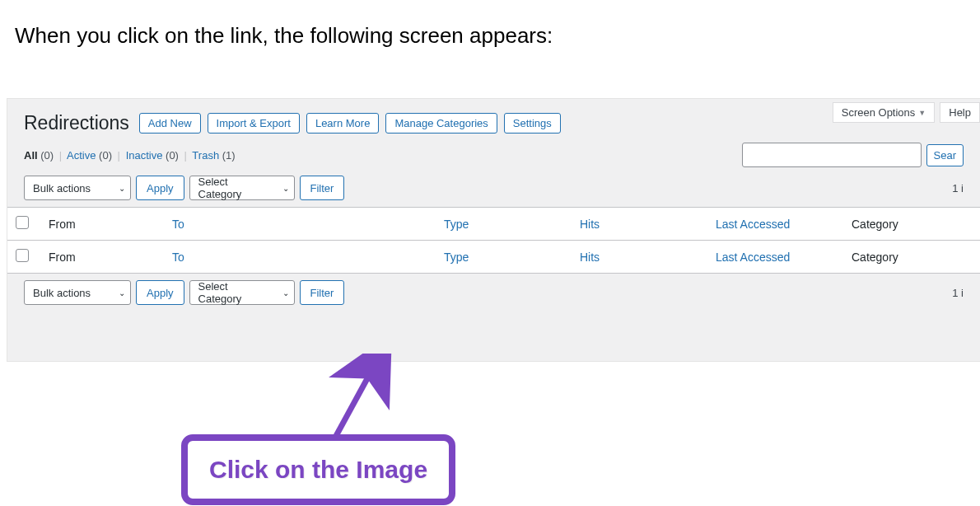 This screenshot has height=506, width=980. What do you see at coordinates (776, 224) in the screenshot?
I see `col-last-accessed: Last Accessed` at bounding box center [776, 224].